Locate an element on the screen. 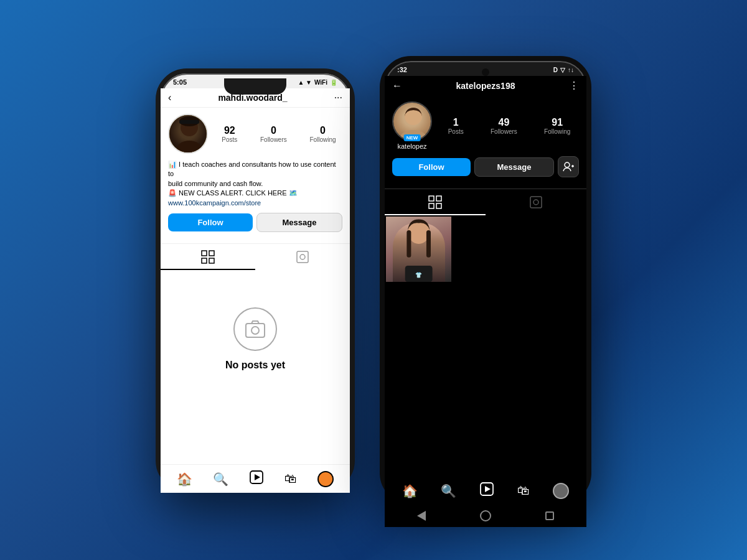 This screenshot has height=560, width=747. stat-following-light: 0 Following is located at coordinates (322, 134).